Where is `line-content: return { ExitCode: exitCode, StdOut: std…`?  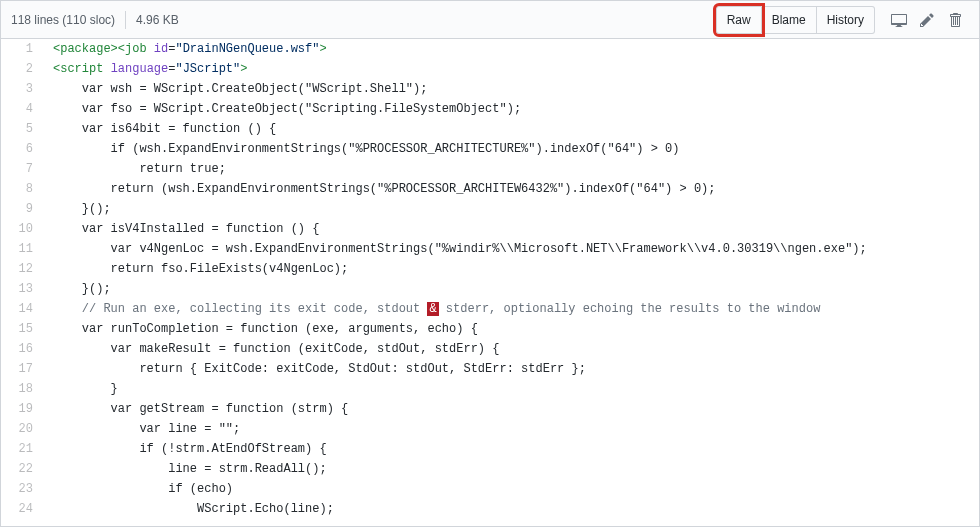
line-content: return { ExitCode: exitCode, StdOut: std… is located at coordinates (511, 369).